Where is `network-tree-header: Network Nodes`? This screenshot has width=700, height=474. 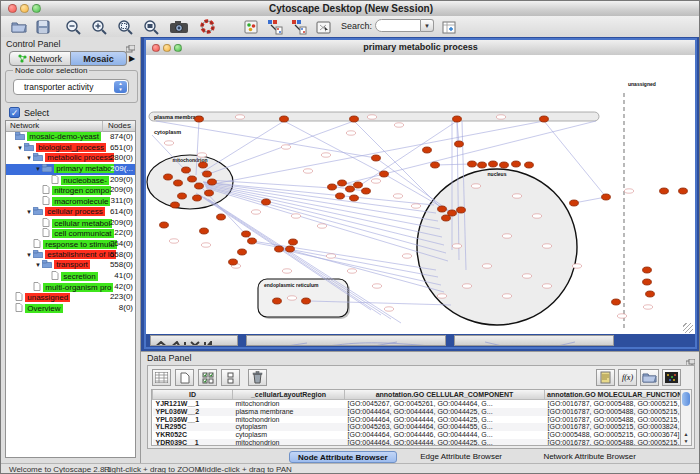
network-tree-header: Network Nodes is located at coordinates (70, 126).